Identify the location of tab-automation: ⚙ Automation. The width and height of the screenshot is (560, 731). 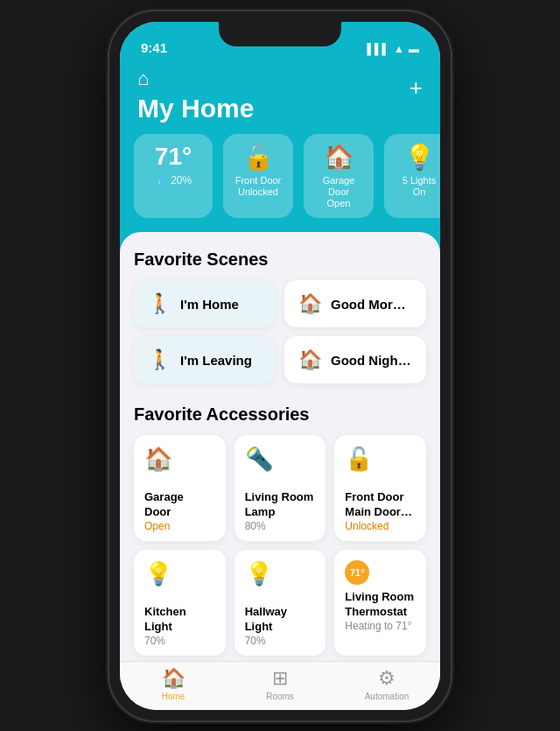
(387, 685).